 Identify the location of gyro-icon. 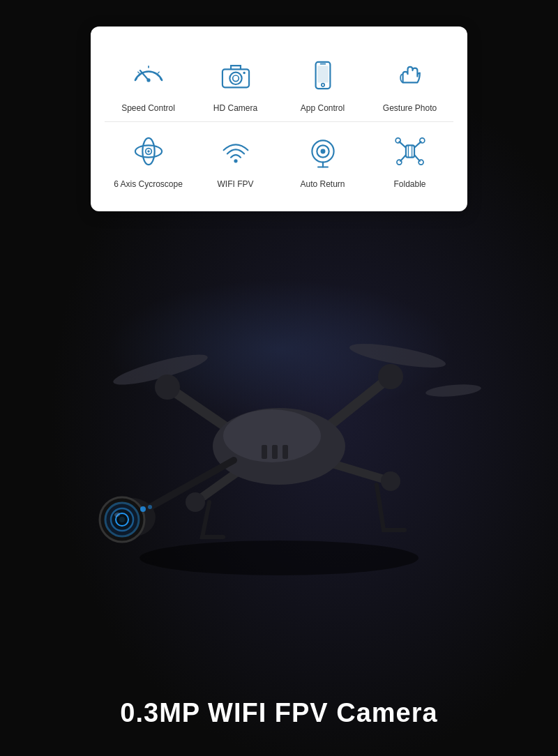
(149, 151).